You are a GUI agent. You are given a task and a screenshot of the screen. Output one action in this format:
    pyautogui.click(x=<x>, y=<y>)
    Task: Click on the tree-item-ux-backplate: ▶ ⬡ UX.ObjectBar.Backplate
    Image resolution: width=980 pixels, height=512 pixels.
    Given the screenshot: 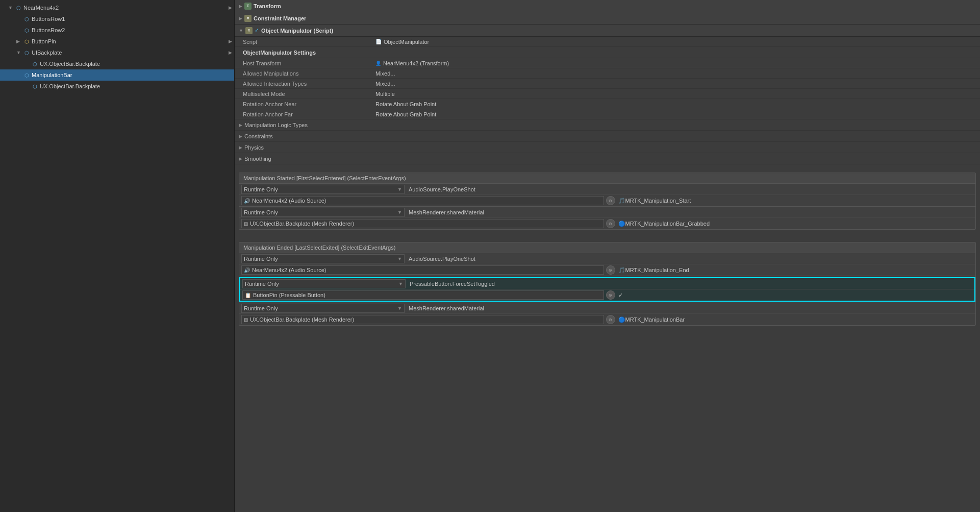 What is the action you would take?
    pyautogui.click(x=117, y=64)
    